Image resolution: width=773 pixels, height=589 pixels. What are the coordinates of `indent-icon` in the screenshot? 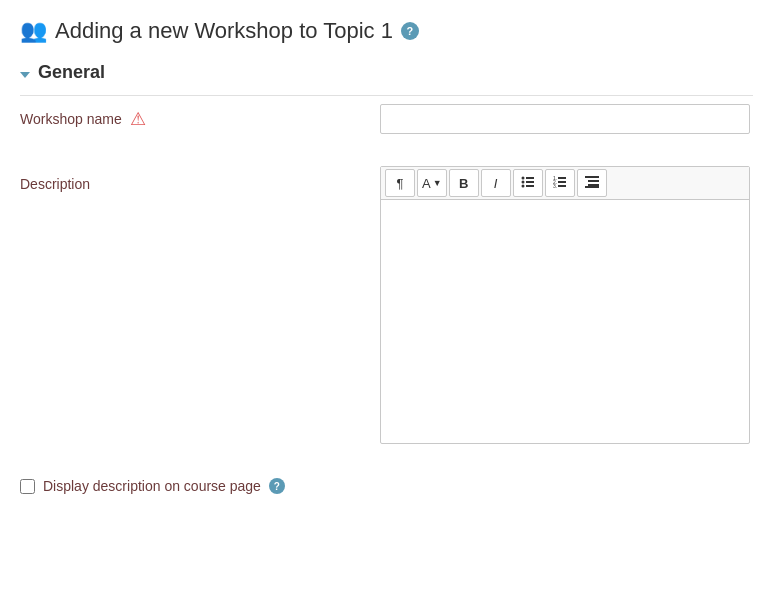 It's located at (592, 184).